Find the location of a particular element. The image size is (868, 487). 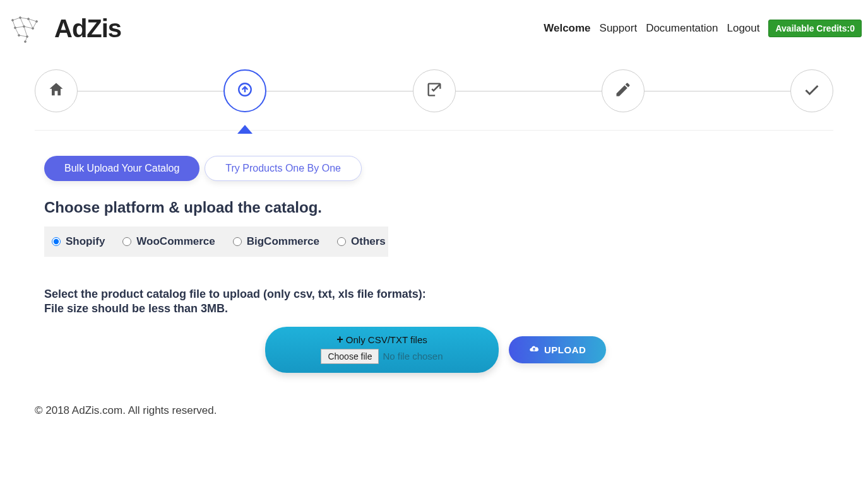

platform-label: Others is located at coordinates (369, 242).